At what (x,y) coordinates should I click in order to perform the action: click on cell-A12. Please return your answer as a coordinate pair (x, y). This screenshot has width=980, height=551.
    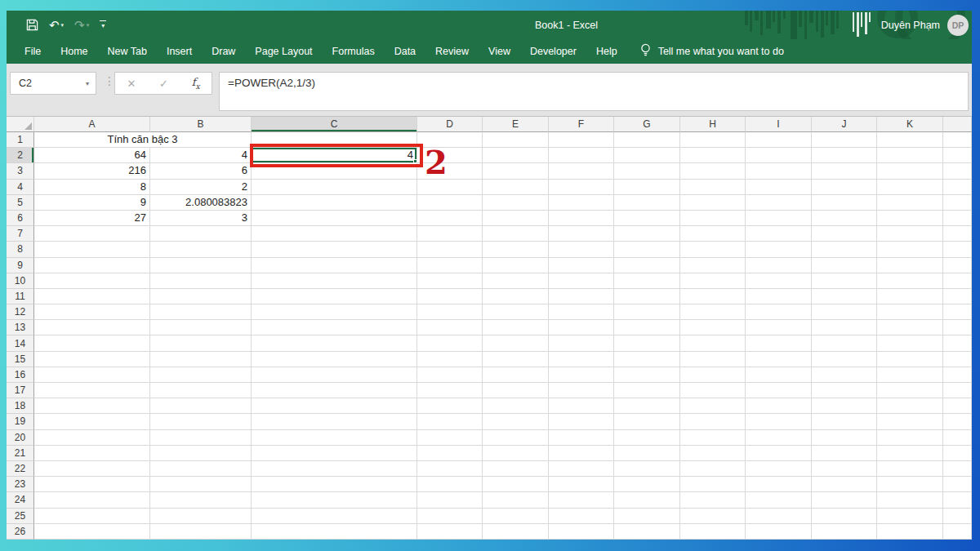
    Looking at the image, I should click on (92, 312).